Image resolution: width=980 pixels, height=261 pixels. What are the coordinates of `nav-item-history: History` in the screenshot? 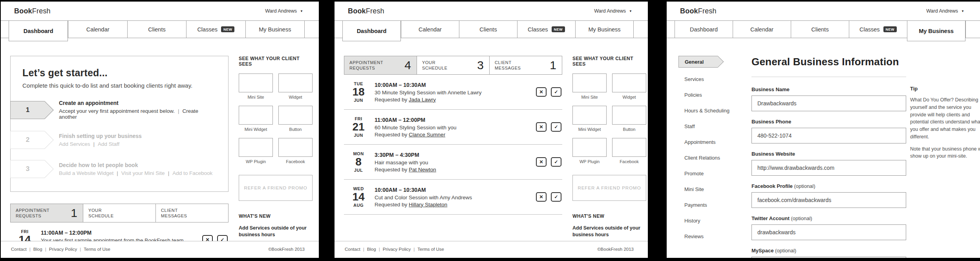 It's located at (708, 221).